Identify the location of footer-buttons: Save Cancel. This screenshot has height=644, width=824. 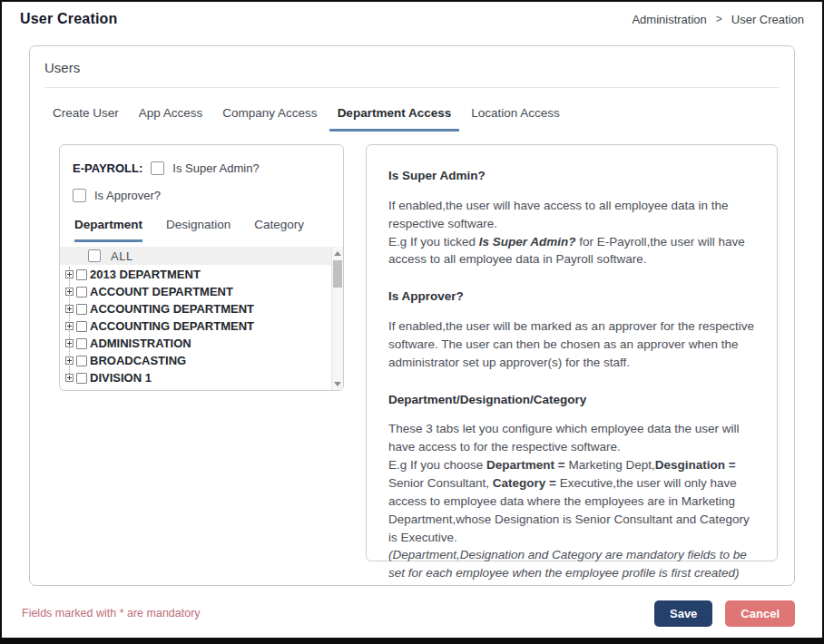
(724, 613).